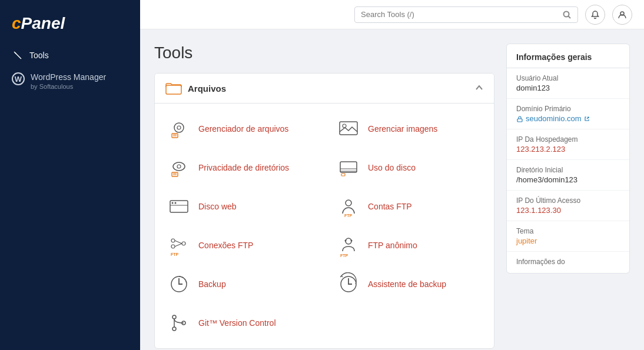 This screenshot has height=350, width=644. What do you see at coordinates (460, 14) in the screenshot?
I see `search-input` at bounding box center [460, 14].